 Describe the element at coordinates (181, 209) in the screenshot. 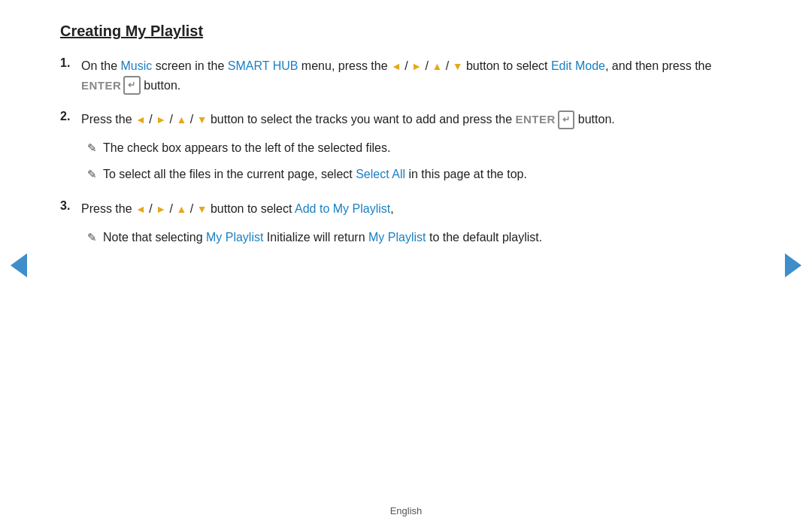

I see `arrow-up-3: ▲` at that location.